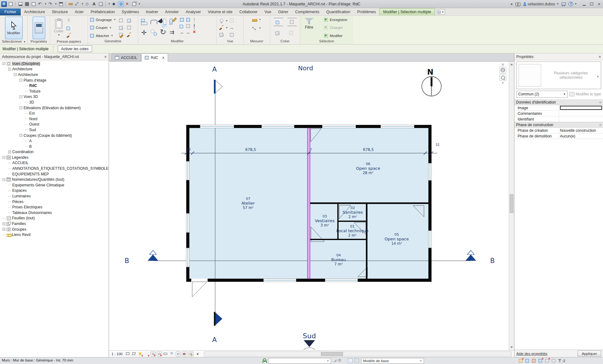 The height and width of the screenshot is (364, 603). Describe the element at coordinates (54, 125) in the screenshot. I see `tree-item-ouest: Ouest` at that location.